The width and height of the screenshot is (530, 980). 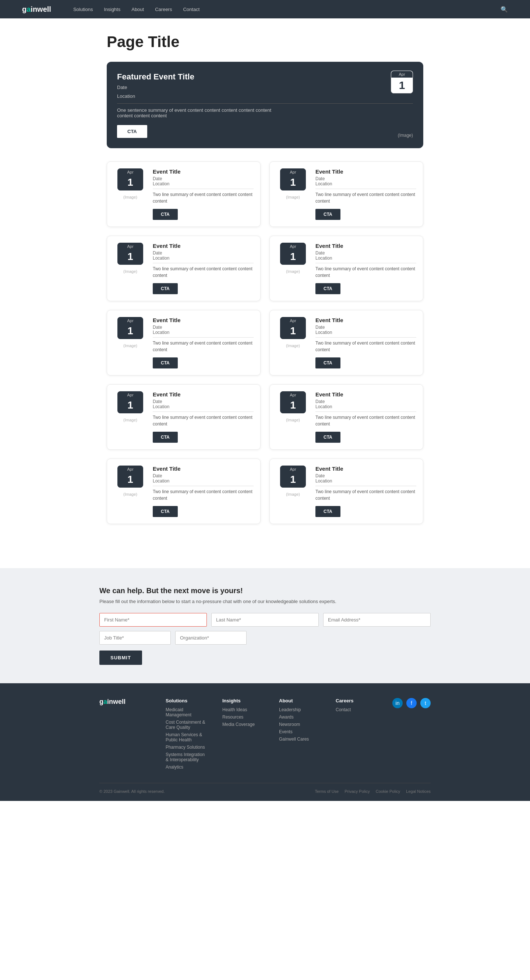 What do you see at coordinates (265, 620) in the screenshot?
I see `last-name-input` at bounding box center [265, 620].